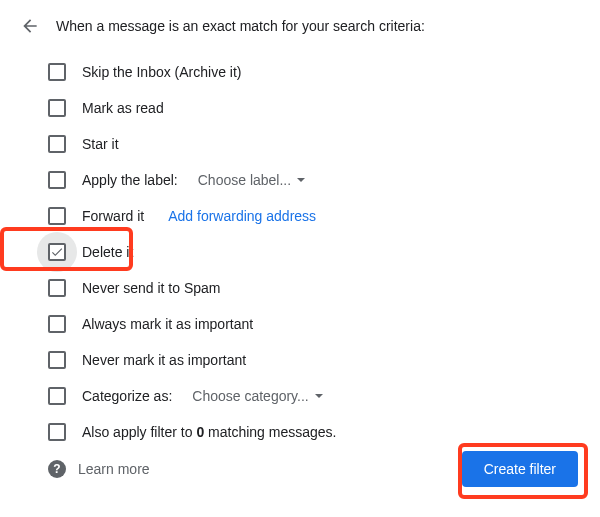 Image resolution: width=600 pixels, height=517 pixels. What do you see at coordinates (242, 216) in the screenshot?
I see `link-add-forwarding: Add forwarding address` at bounding box center [242, 216].